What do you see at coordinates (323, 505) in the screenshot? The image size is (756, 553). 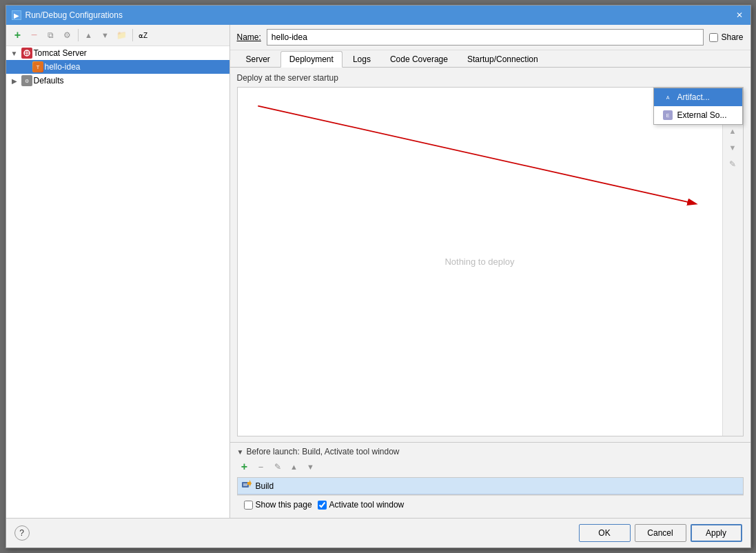 I see `activate-window-checkbox` at bounding box center [323, 505].